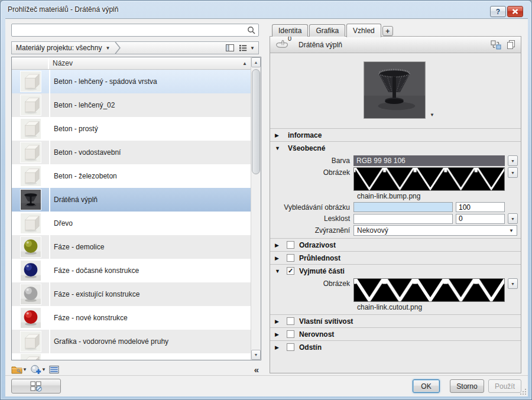  I want to click on help-button: ?, so click(498, 12).